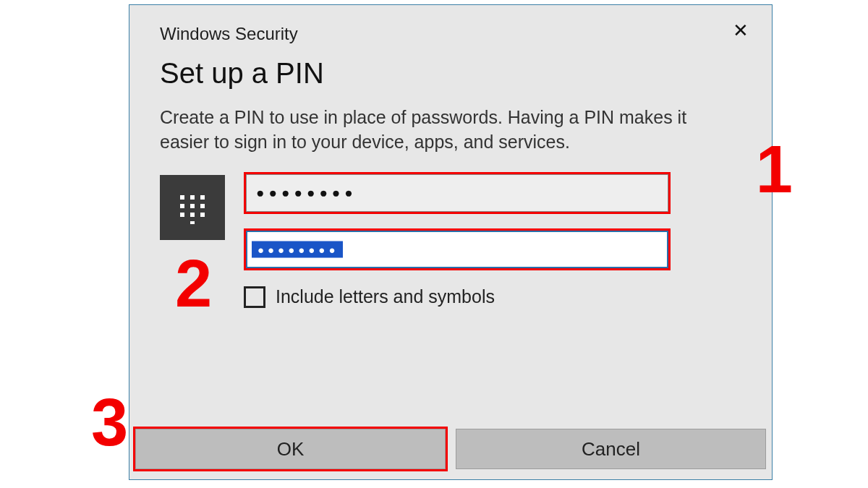 The height and width of the screenshot is (488, 868). I want to click on close-icon: ✕, so click(741, 30).